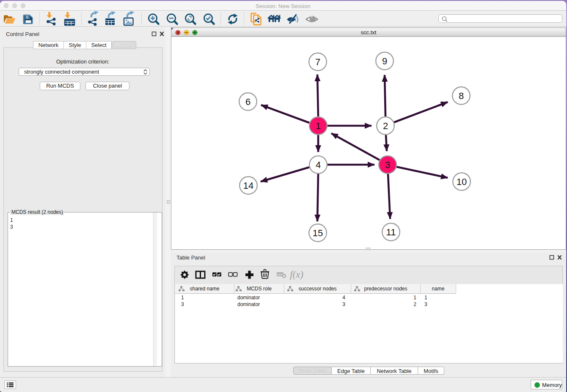 This screenshot has height=392, width=567. Describe the element at coordinates (248, 185) in the screenshot. I see `svg-text: 14` at that location.